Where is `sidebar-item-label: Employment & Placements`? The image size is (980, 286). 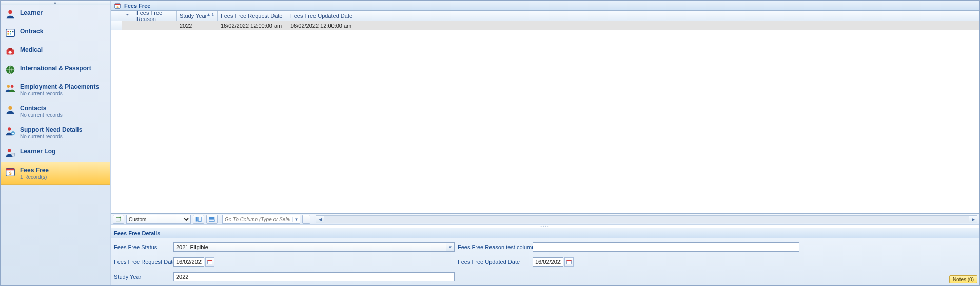 sidebar-item-label: Employment & Placements is located at coordinates (60, 87).